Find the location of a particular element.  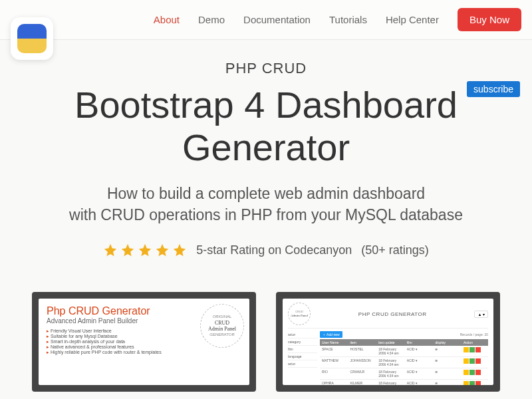

table-row: OPHRAKILMER18 February 2006 4:34 amACID … is located at coordinates (404, 382).